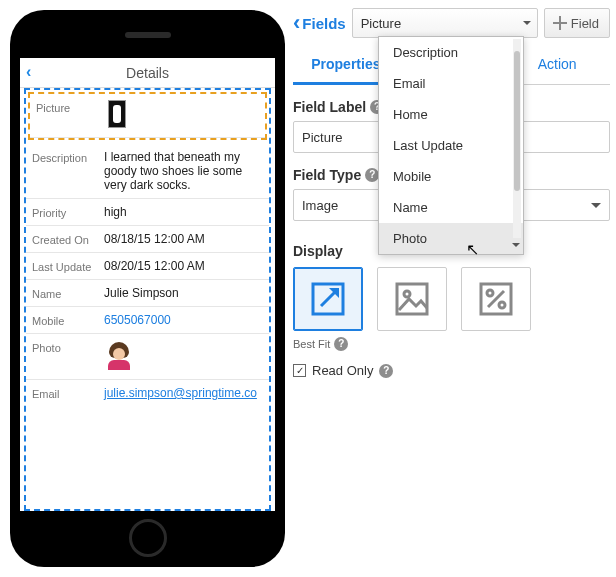 This screenshot has height=577, width=616. I want to click on cursor-icon: ↖, so click(472, 250).